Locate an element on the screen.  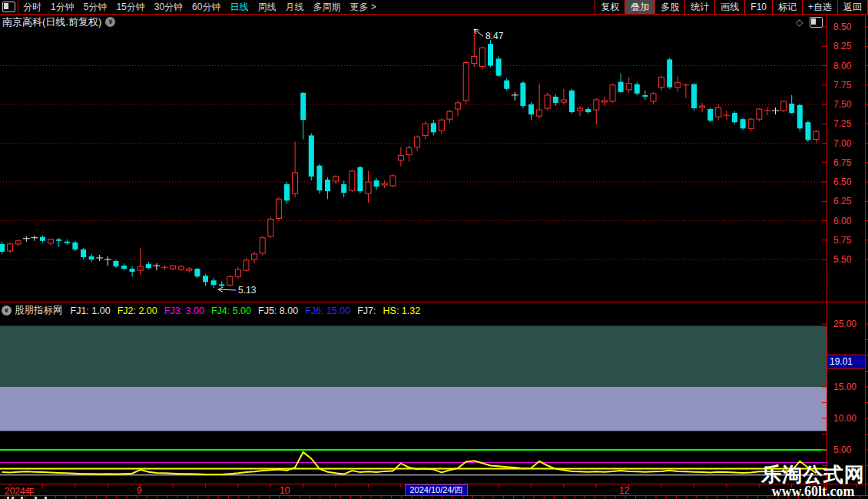
toolbar-button-0: 复权 is located at coordinates (610, 7).